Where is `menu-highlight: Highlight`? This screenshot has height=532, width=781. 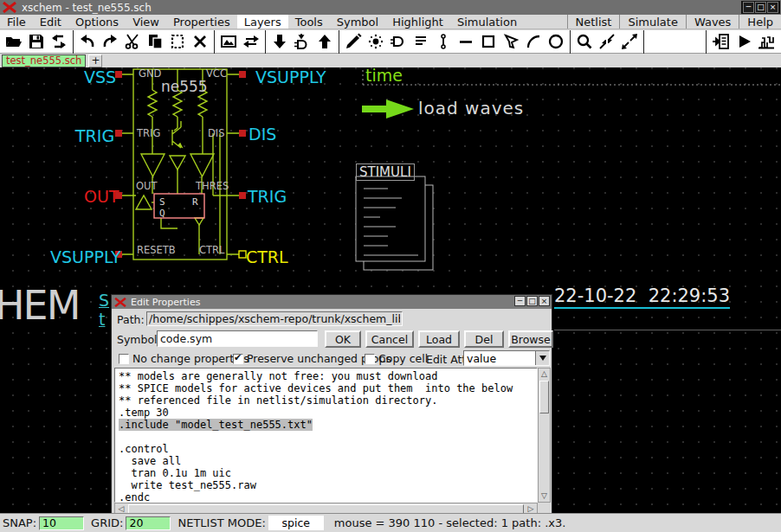 menu-highlight: Highlight is located at coordinates (417, 22).